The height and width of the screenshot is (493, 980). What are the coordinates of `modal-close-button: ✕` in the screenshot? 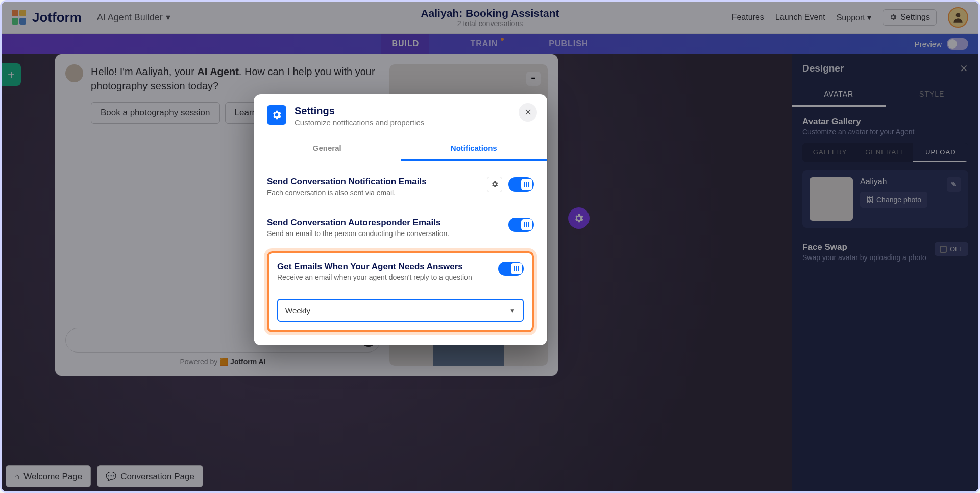 It's located at (528, 112).